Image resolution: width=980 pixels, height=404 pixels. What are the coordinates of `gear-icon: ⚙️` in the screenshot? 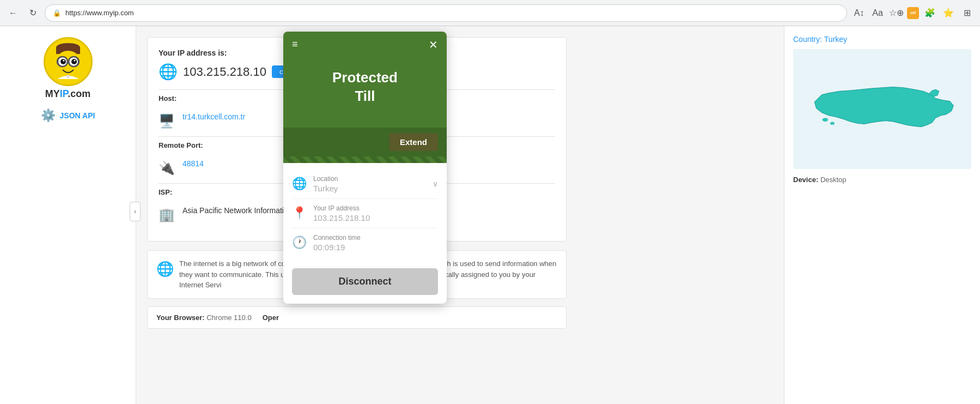 It's located at (48, 116).